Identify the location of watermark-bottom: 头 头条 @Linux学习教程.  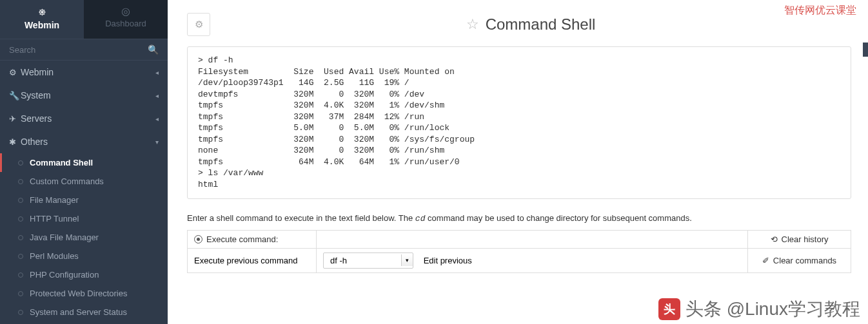
(760, 309).